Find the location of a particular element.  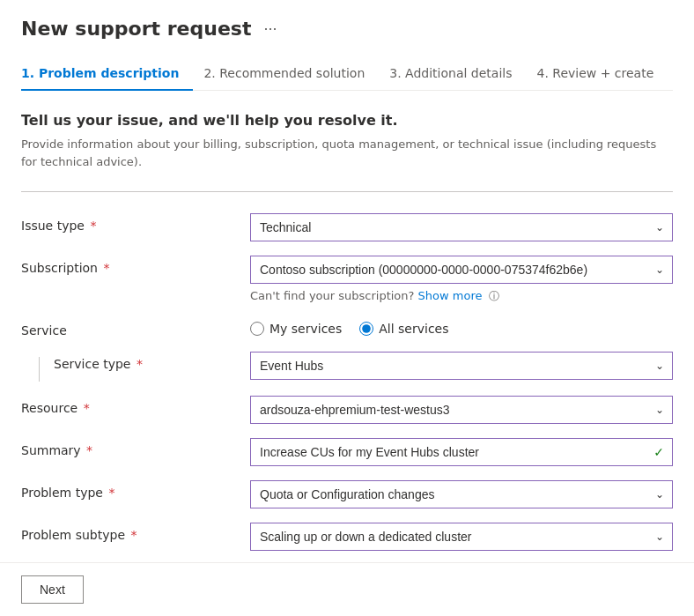

issue-type-label: Issue type * is located at coordinates (136, 223).